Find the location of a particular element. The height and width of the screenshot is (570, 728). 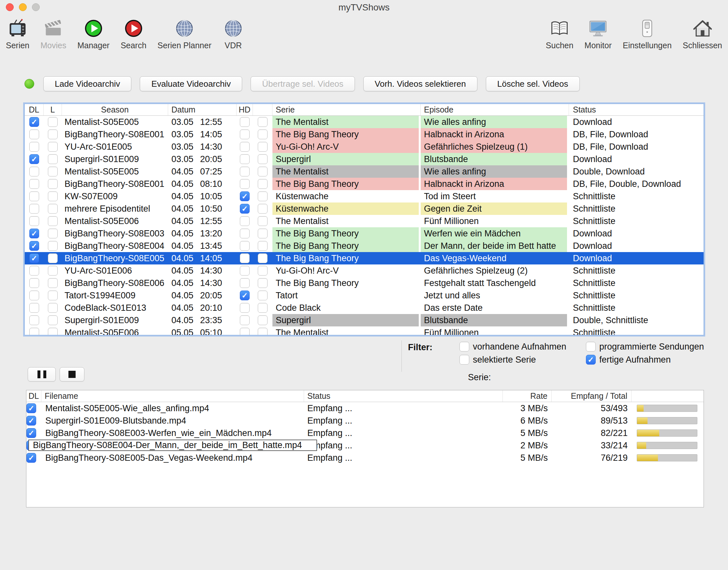

stop-button is located at coordinates (72, 374).